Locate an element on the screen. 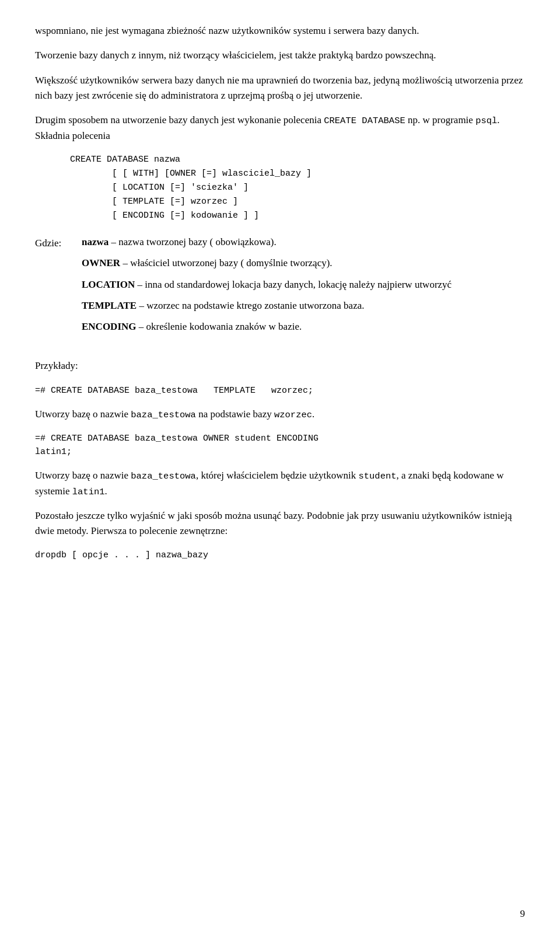 The width and height of the screenshot is (560, 939). example1-code-inline2: wzorzec is located at coordinates (293, 415).